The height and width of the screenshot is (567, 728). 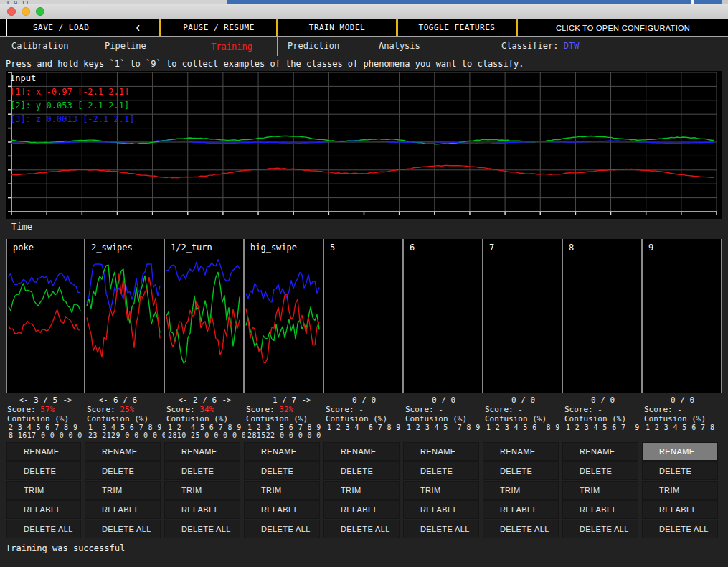 What do you see at coordinates (524, 316) in the screenshot?
I see `class-example-panel: 7` at bounding box center [524, 316].